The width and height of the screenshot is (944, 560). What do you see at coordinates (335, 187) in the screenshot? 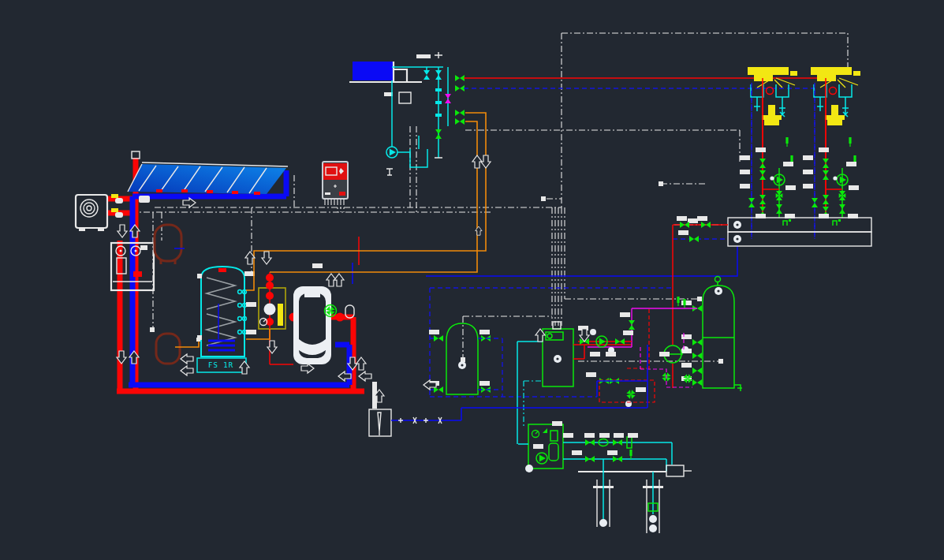
I see `solar-controller` at bounding box center [335, 187].